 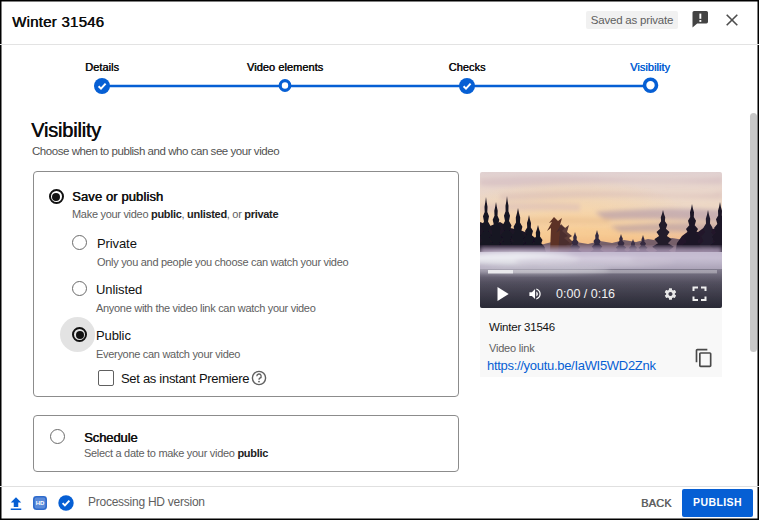 I want to click on svg-text: HD, so click(x=40, y=503).